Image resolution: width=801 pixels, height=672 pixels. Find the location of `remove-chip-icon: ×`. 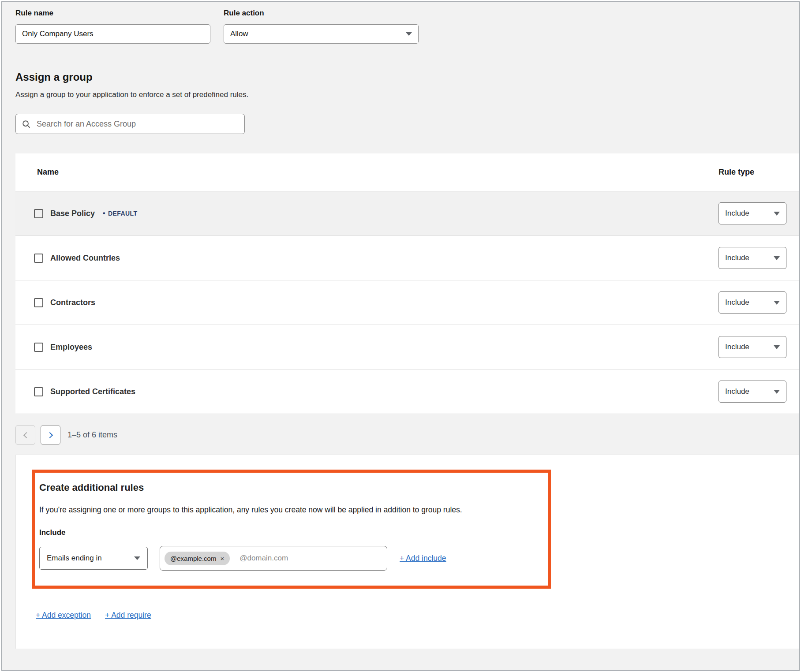

remove-chip-icon: × is located at coordinates (222, 558).